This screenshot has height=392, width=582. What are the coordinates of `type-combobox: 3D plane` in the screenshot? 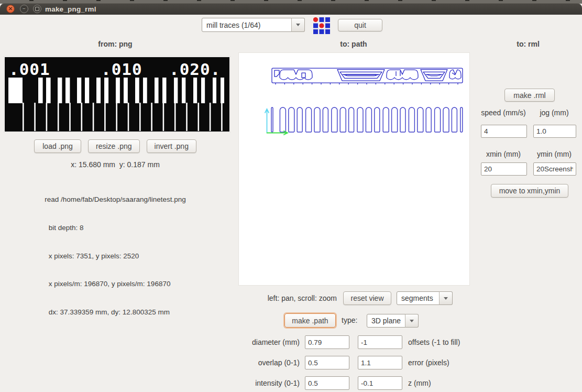 It's located at (393, 321).